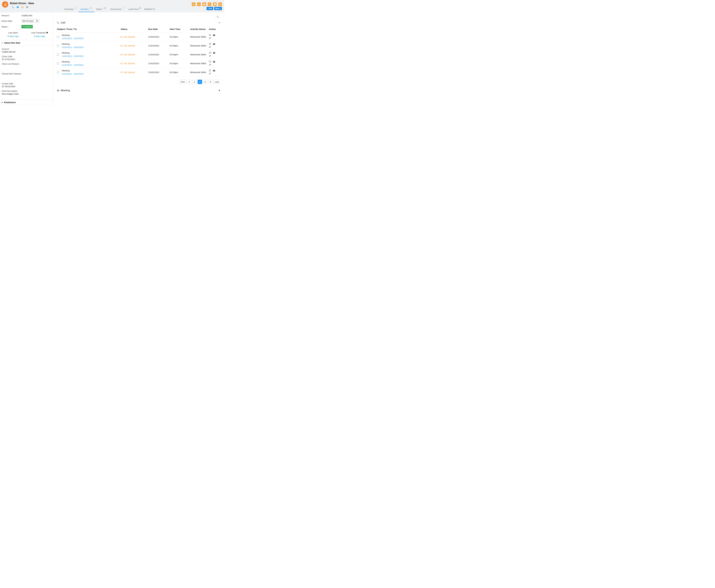 This screenshot has height=588, width=715. What do you see at coordinates (27, 7) in the screenshot?
I see `fax-icon` at bounding box center [27, 7].